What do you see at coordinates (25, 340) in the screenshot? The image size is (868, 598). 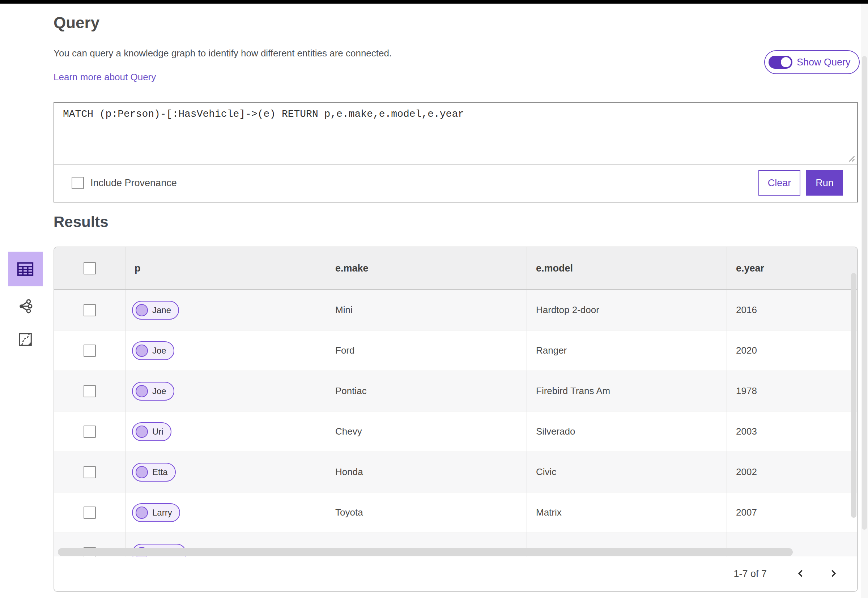 I see `map-view-button` at bounding box center [25, 340].